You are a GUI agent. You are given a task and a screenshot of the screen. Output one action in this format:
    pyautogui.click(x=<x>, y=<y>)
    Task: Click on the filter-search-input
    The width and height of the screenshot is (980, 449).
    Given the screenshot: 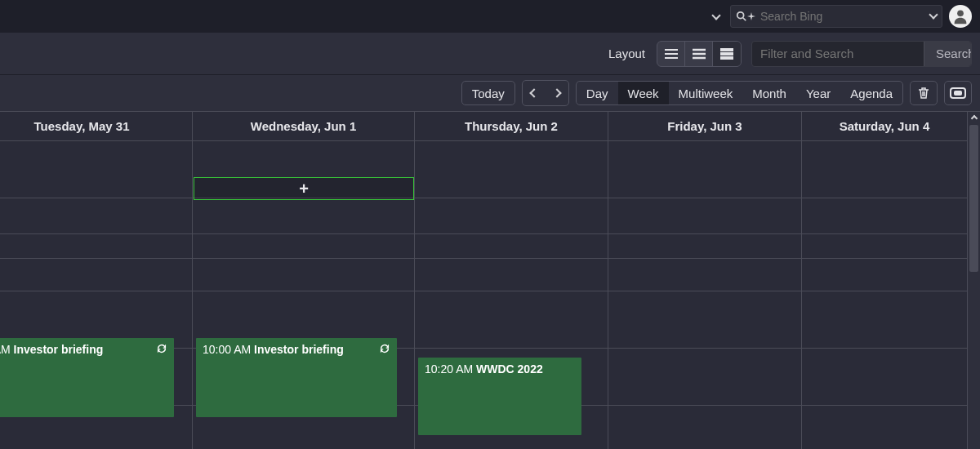 What is the action you would take?
    pyautogui.click(x=838, y=54)
    